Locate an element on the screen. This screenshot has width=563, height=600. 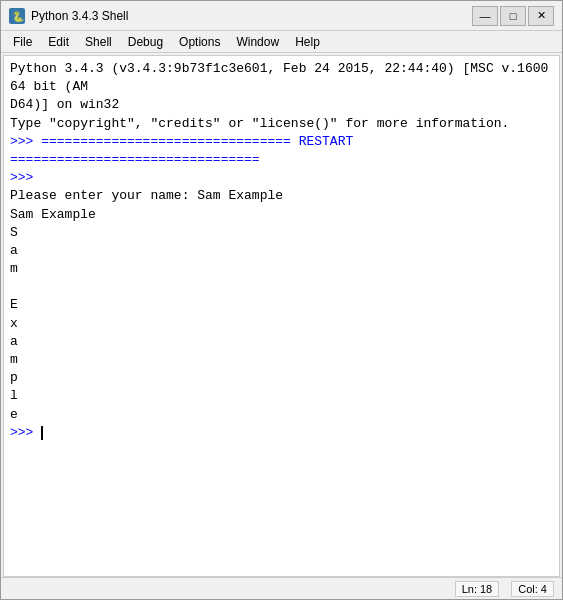
menu-edit: Edit is located at coordinates (58, 42).